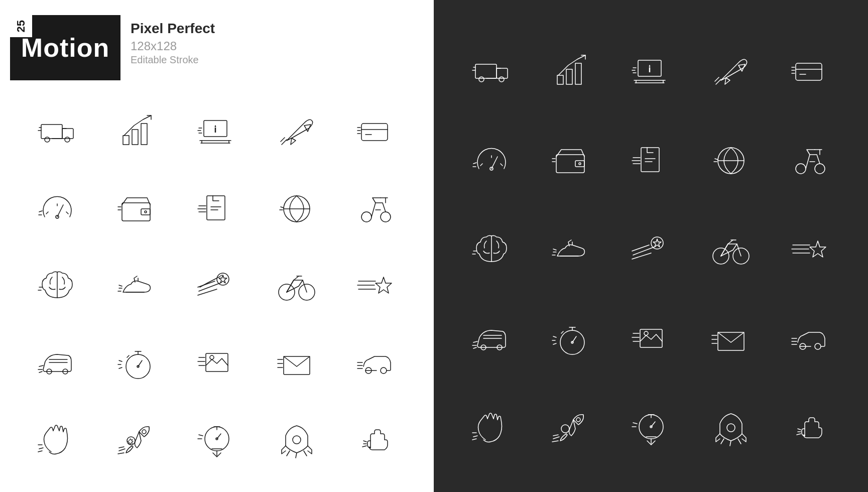 This screenshot has height=492, width=868. I want to click on icon-bullet-train, so click(57, 362).